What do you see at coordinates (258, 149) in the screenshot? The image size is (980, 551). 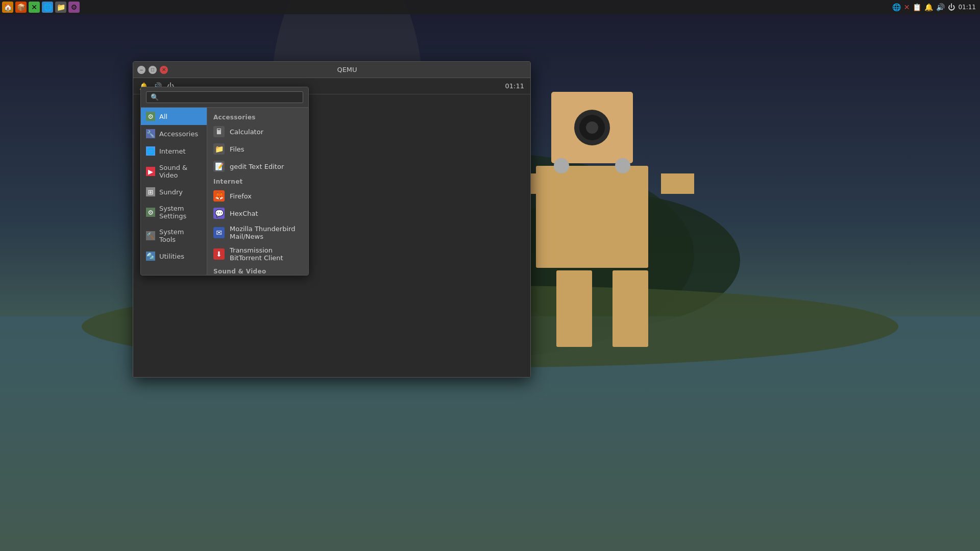 I see `app-files: 📁 Files` at bounding box center [258, 149].